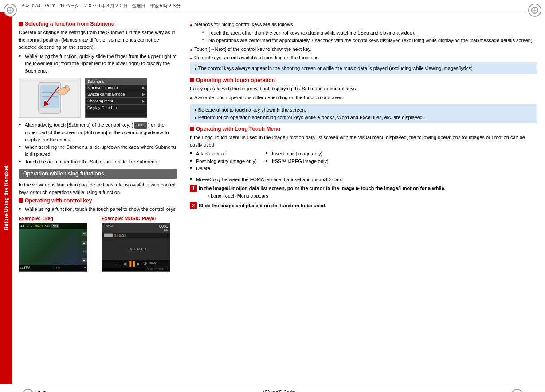 This screenshot has width=545, height=392. I want to click on hand-svg, so click(50, 98).